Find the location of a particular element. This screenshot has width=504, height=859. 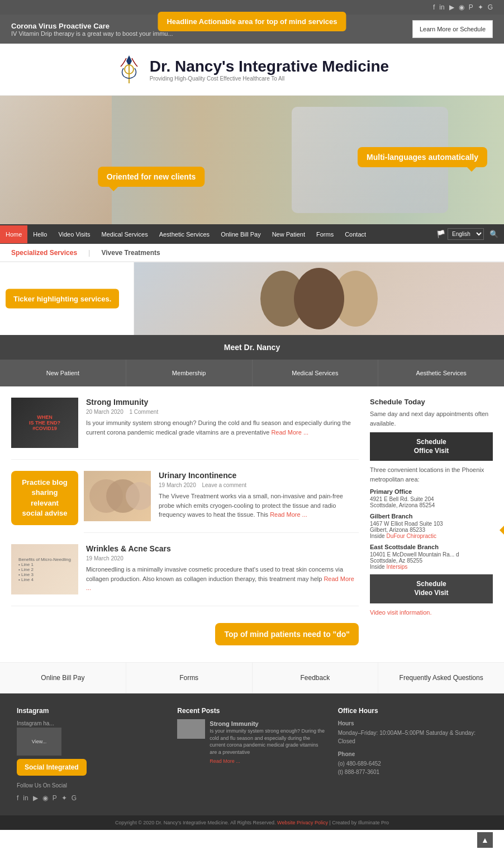

quick-link-new-patient: New Patient is located at coordinates (63, 373).